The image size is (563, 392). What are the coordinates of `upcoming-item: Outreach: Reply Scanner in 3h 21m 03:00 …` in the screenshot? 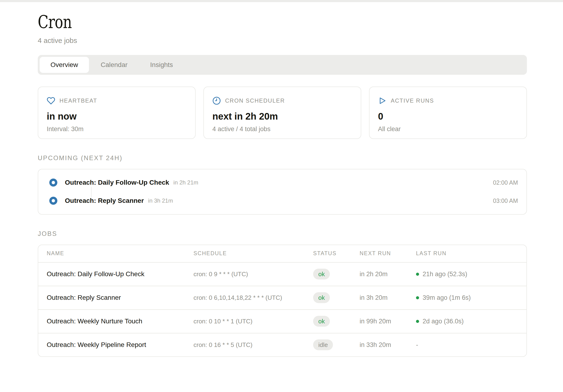 It's located at (282, 201).